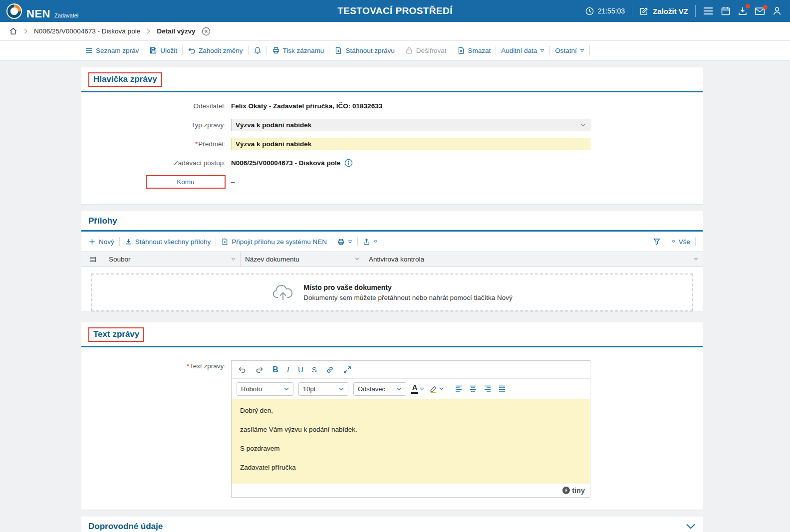  I want to click on editor-undo-icon, so click(242, 369).